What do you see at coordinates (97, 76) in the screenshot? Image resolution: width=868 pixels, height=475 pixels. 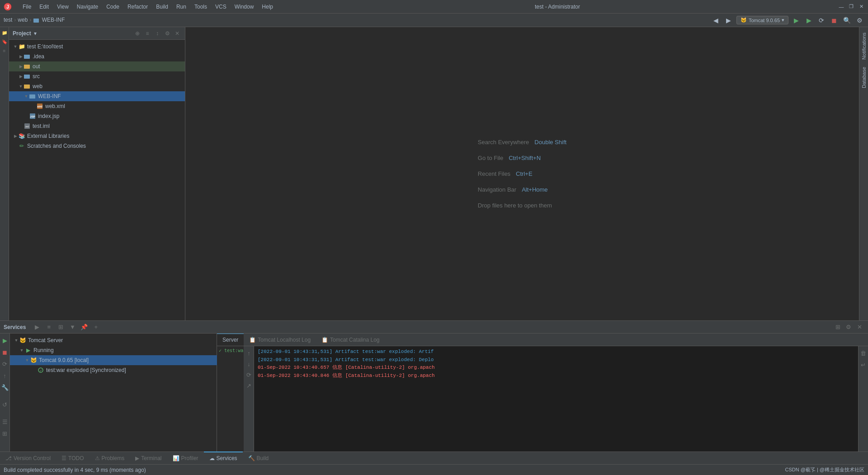 I see `tree-item-src: ▶ src` at bounding box center [97, 76].